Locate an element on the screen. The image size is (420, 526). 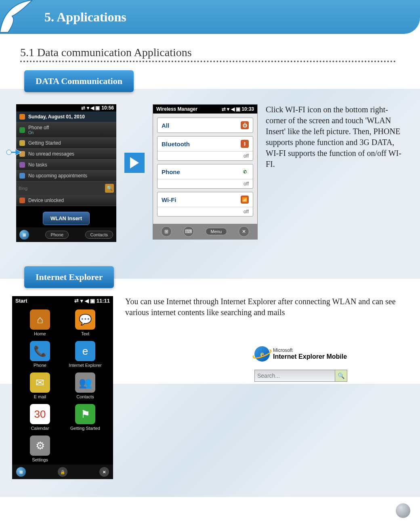
app-label: Text is located at coordinates (85, 334).